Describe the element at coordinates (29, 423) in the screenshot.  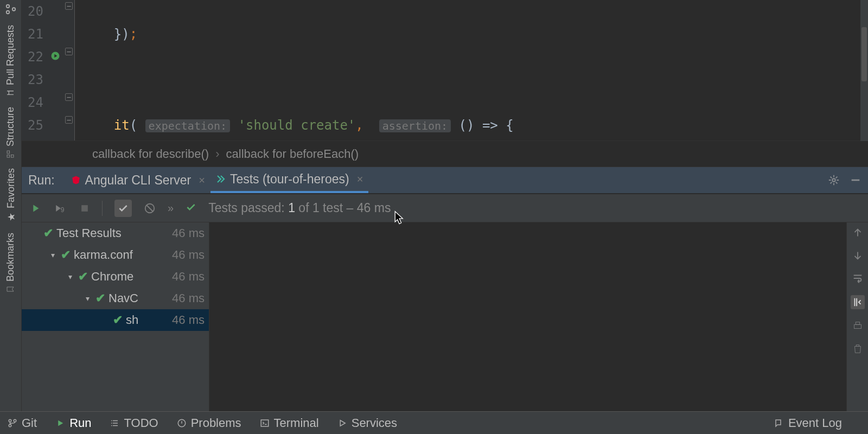
I see `statusbar-label: Git` at that location.